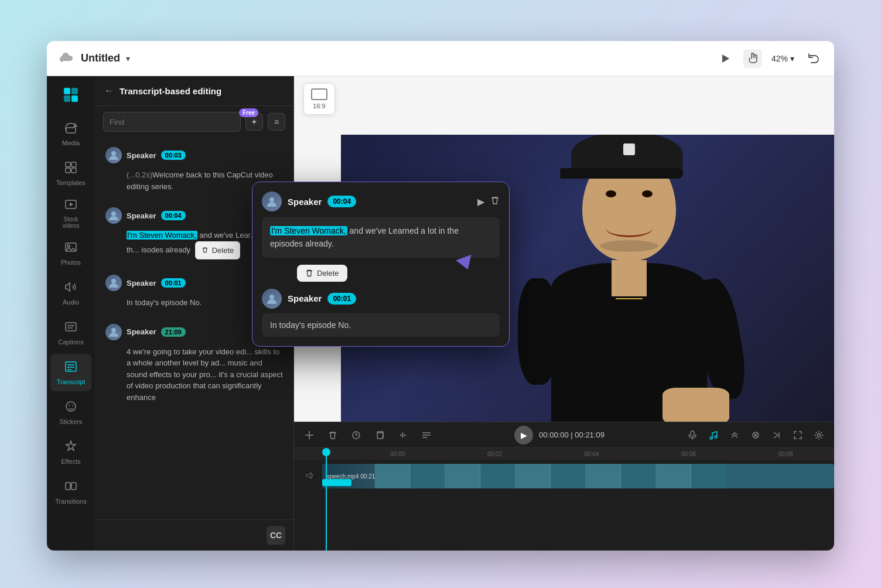 The height and width of the screenshot is (588, 881). I want to click on captions-icon, so click(71, 328).